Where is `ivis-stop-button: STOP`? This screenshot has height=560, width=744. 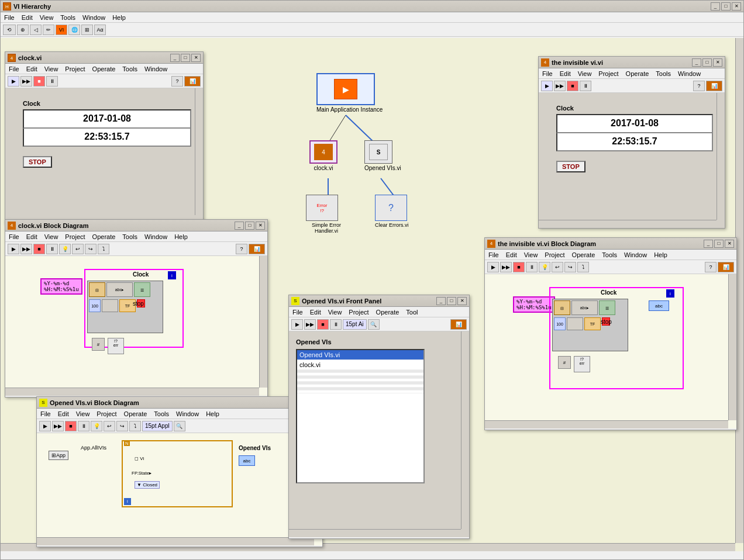
ivis-stop-button: STOP is located at coordinates (571, 167).